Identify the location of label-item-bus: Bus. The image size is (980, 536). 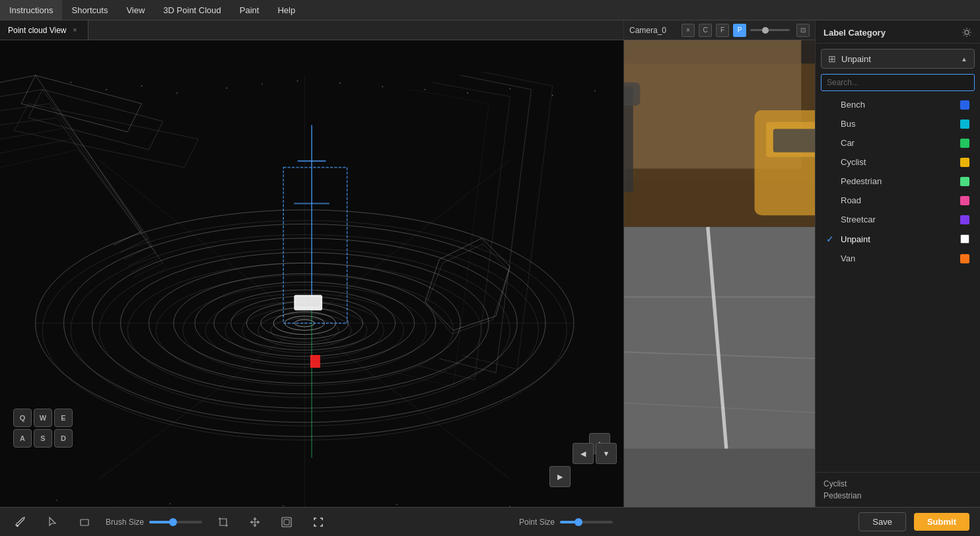
(898, 124).